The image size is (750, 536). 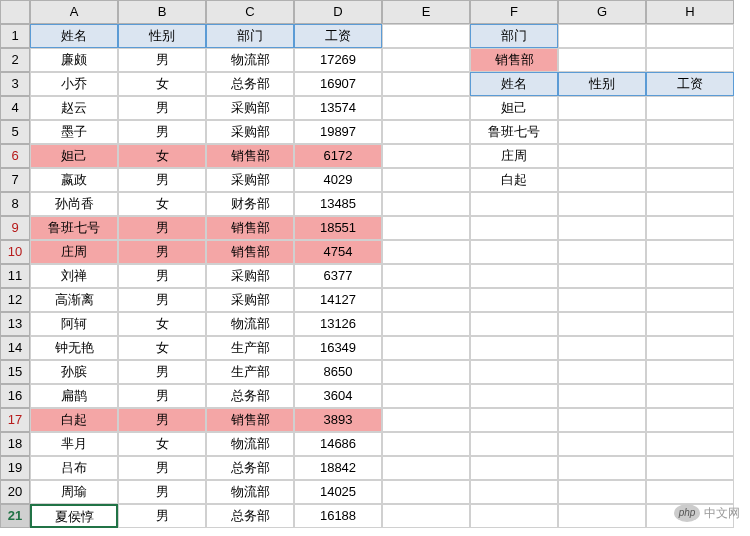 What do you see at coordinates (74, 300) in the screenshot?
I see `cell-A12: 高渐离` at bounding box center [74, 300].